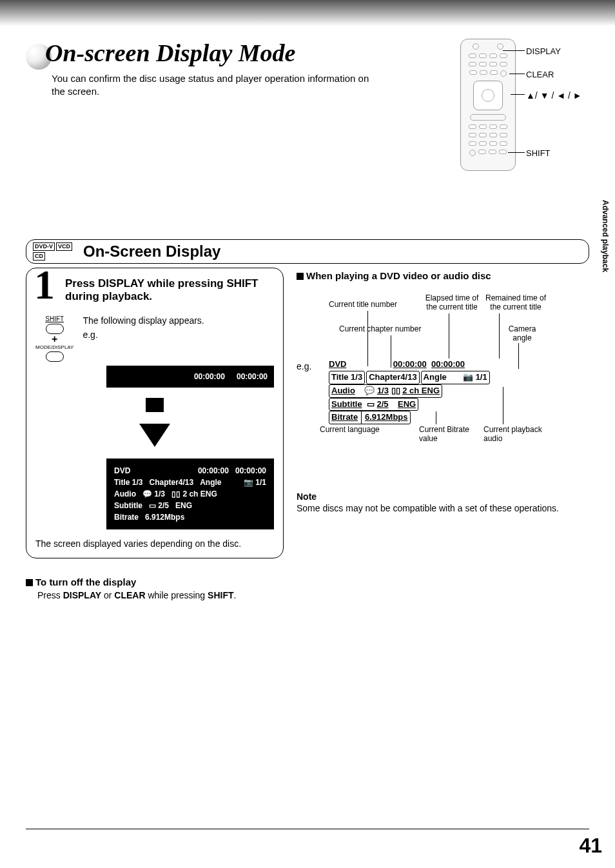  Describe the element at coordinates (170, 290) in the screenshot. I see `step-instruction: Press DISPLAY while pressing SHIFT durin…` at that location.